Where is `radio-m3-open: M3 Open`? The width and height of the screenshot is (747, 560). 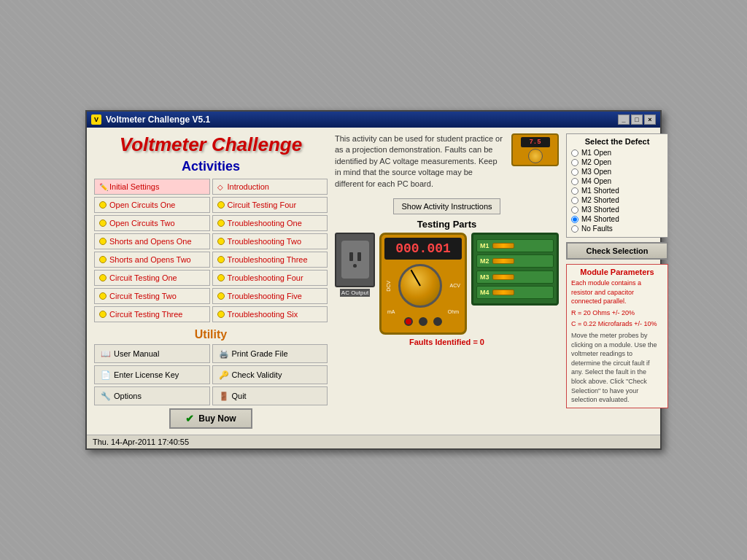
radio-m3-open: M3 Open is located at coordinates (617, 172).